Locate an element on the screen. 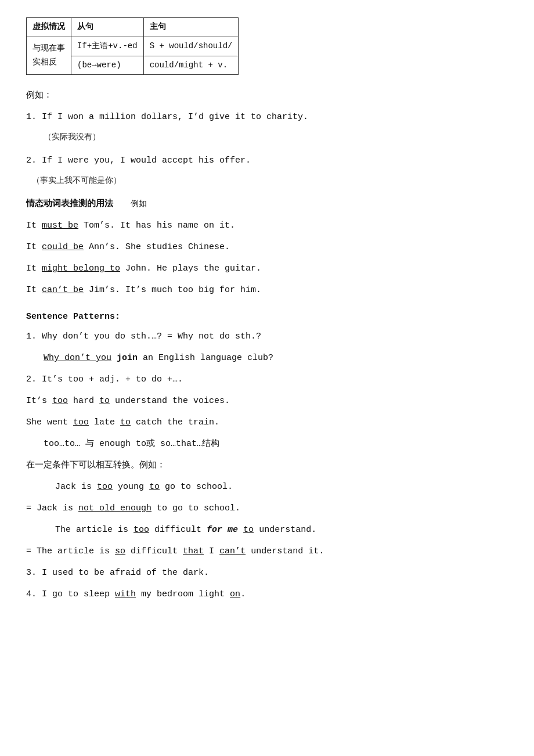 The width and height of the screenshot is (534, 756). too-underline-3: too is located at coordinates (104, 487).